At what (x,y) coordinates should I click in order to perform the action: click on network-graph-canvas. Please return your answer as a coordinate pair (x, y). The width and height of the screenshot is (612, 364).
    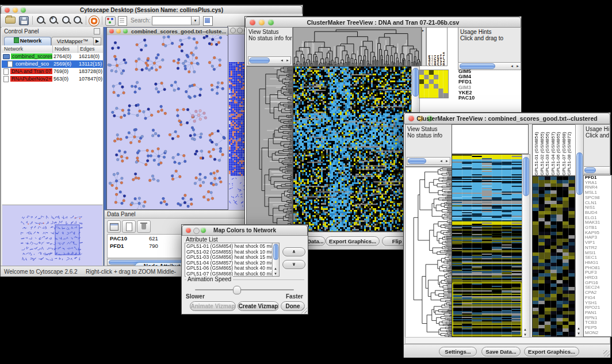
    Looking at the image, I should click on (167, 122).